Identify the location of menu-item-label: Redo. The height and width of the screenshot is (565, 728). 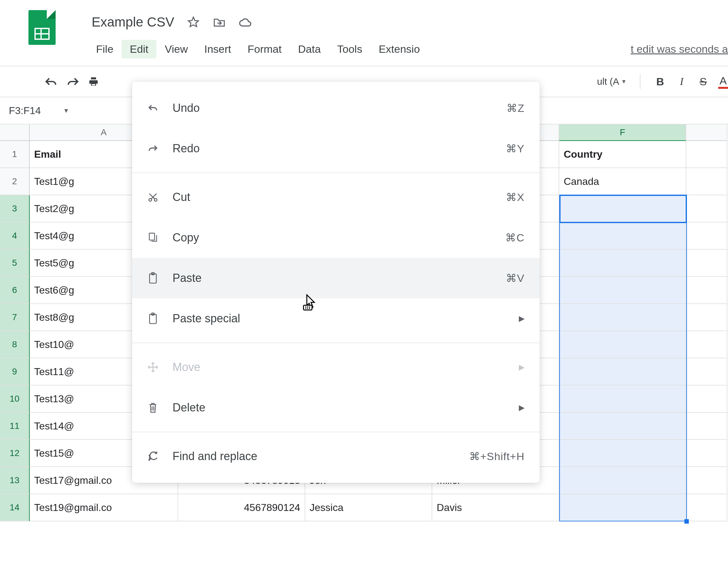
(333, 149).